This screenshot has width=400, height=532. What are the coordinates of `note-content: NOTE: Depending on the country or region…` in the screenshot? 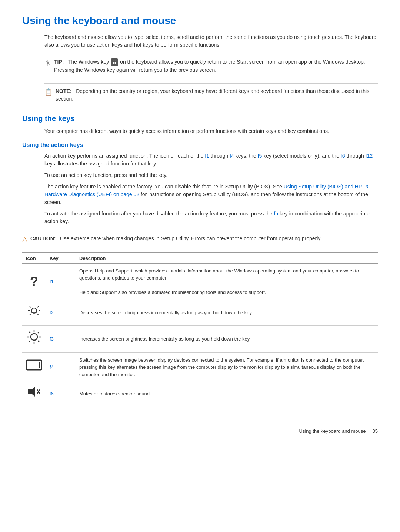 It's located at (217, 95).